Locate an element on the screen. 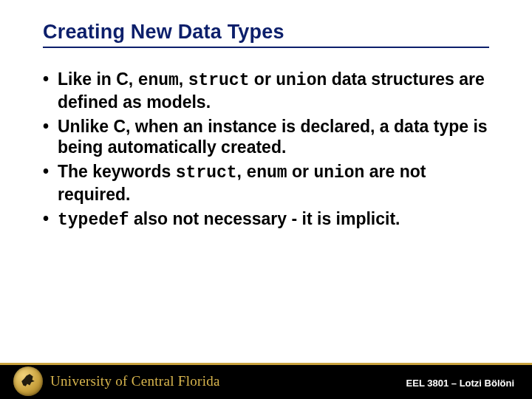  footer: University of Central Florida EEL 3801 –… is located at coordinates (266, 378).